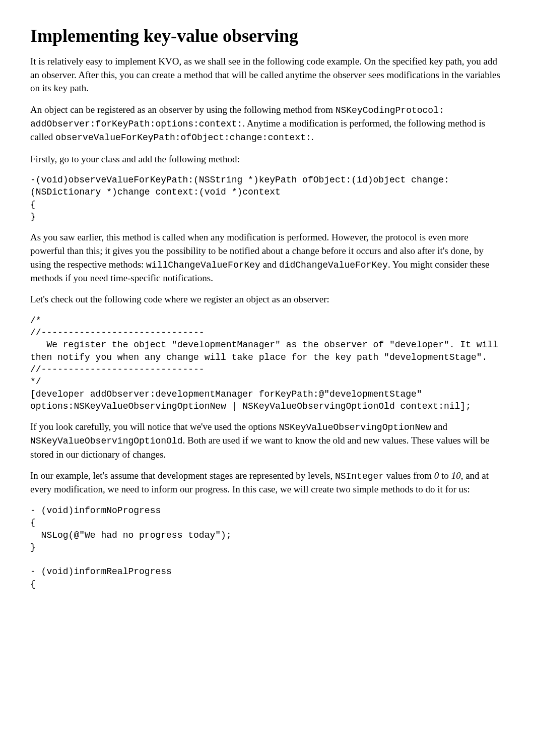 Image resolution: width=534 pixels, height=756 pixels. What do you see at coordinates (267, 159) in the screenshot?
I see `paragraph-instruction: Firstly, go to your class and add the fo…` at bounding box center [267, 159].